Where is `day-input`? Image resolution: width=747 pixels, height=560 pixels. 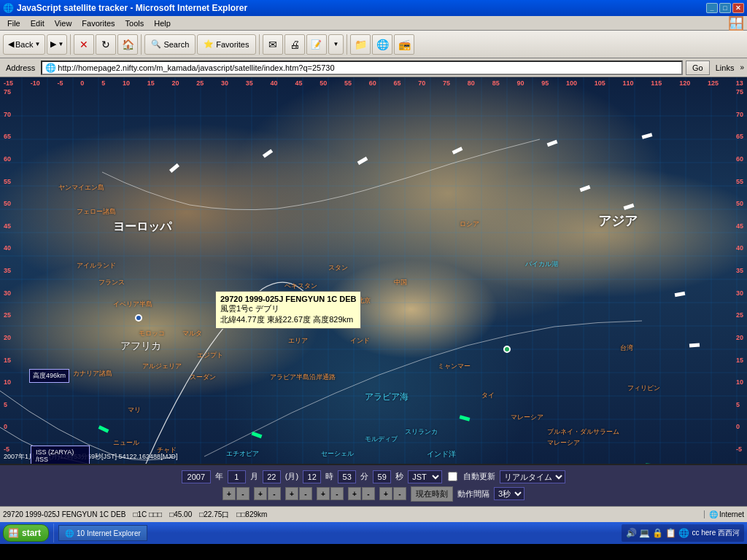
day-input is located at coordinates (271, 477).